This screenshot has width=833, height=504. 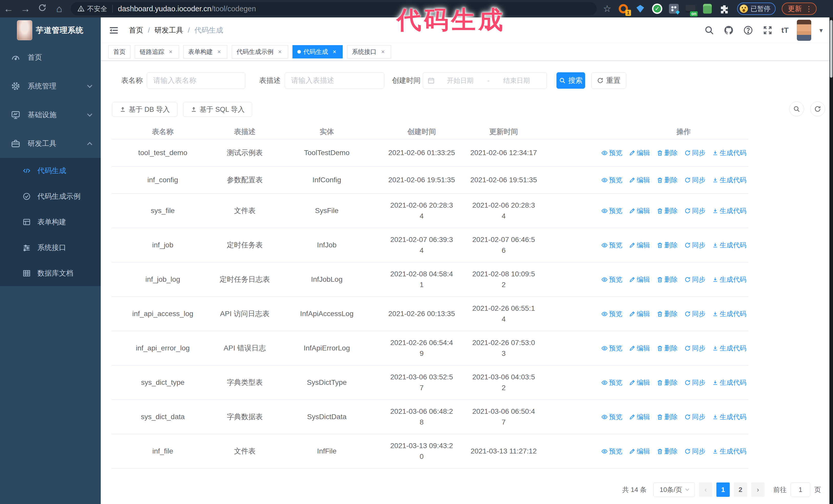 What do you see at coordinates (59, 9) in the screenshot?
I see `home-icon: ⌂` at bounding box center [59, 9].